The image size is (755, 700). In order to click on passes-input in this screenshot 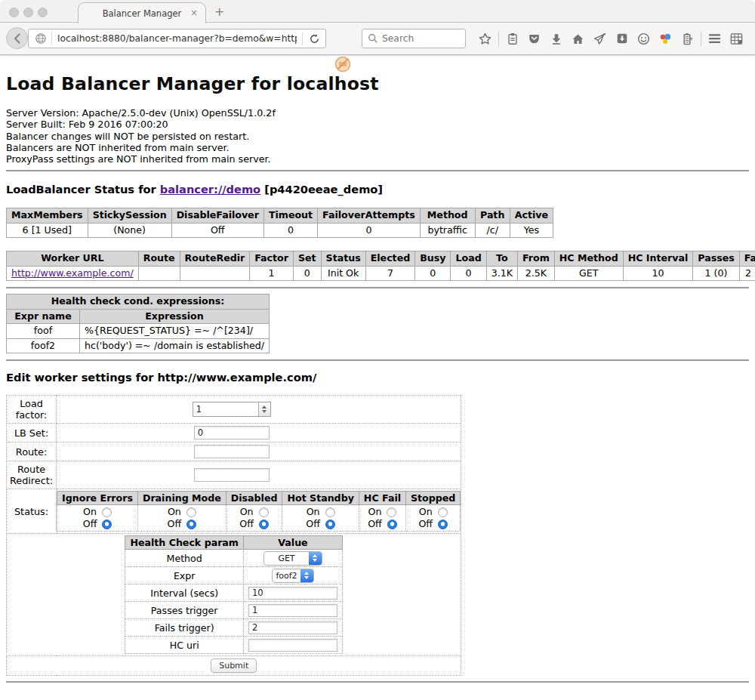, I will do `click(293, 610)`.